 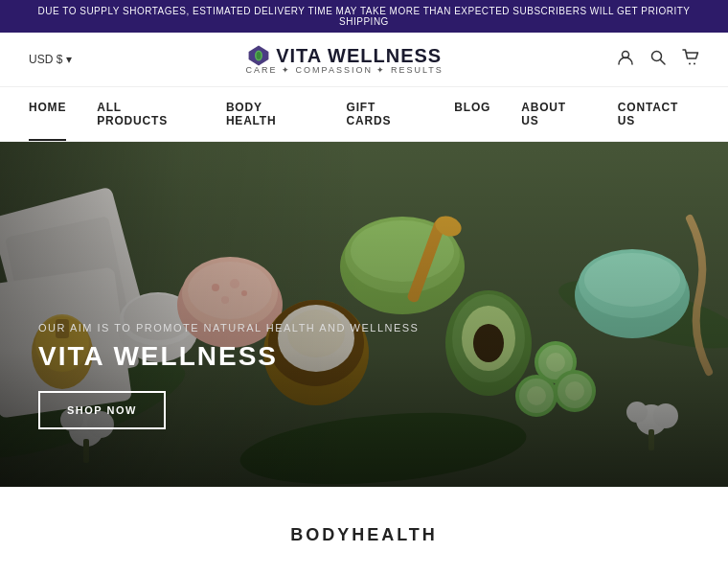 What do you see at coordinates (364, 115) in the screenshot?
I see `main-nav: HOME ALL PRODUCTS BODY HEALTH GIFT CARDS…` at bounding box center [364, 115].